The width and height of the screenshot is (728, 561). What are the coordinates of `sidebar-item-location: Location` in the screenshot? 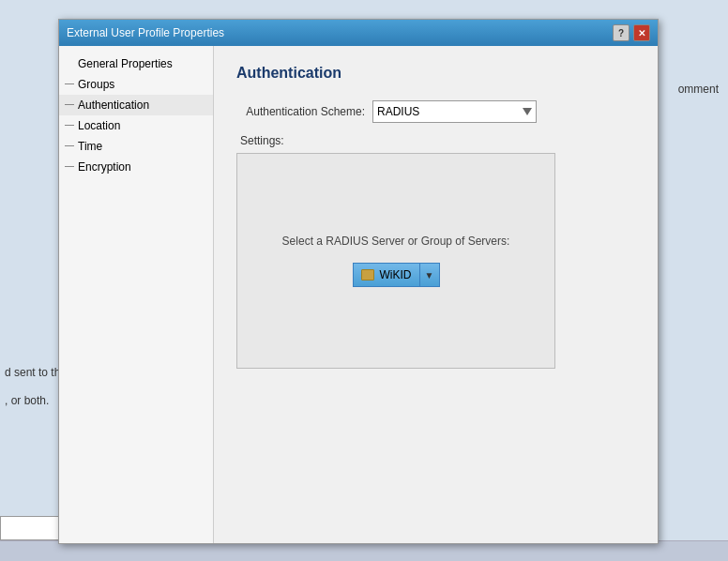 It's located at (136, 126).